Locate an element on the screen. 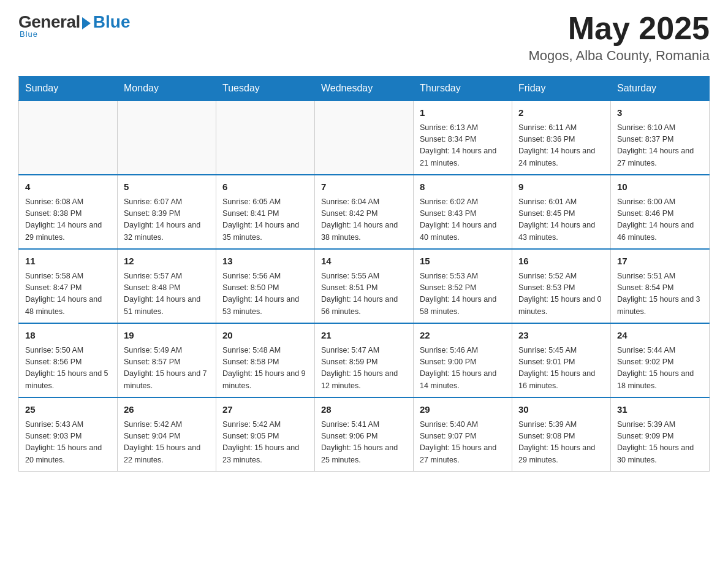  day-number: 22 is located at coordinates (463, 336).